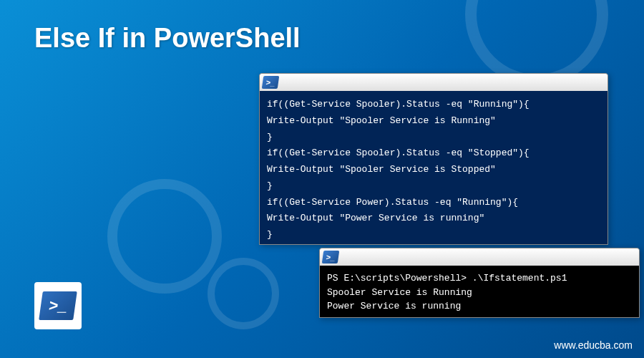 Image resolution: width=644 pixels, height=358 pixels. What do you see at coordinates (479, 291) in the screenshot?
I see `console-body-2: PS E:\scripts\Powershell> .\Ifstatement.…` at bounding box center [479, 291].